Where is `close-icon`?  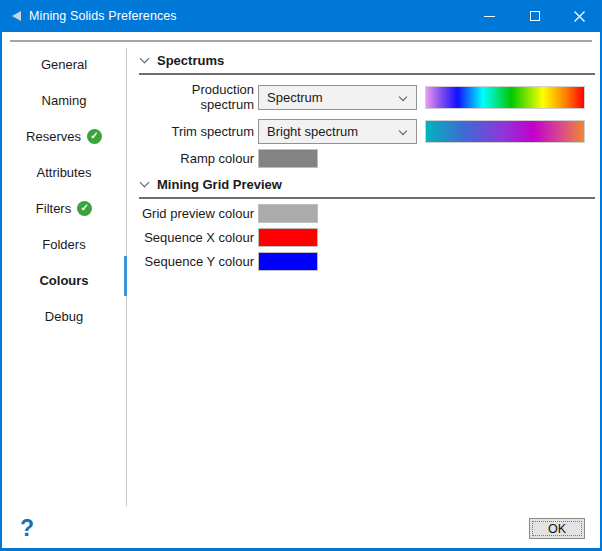 close-icon is located at coordinates (580, 16).